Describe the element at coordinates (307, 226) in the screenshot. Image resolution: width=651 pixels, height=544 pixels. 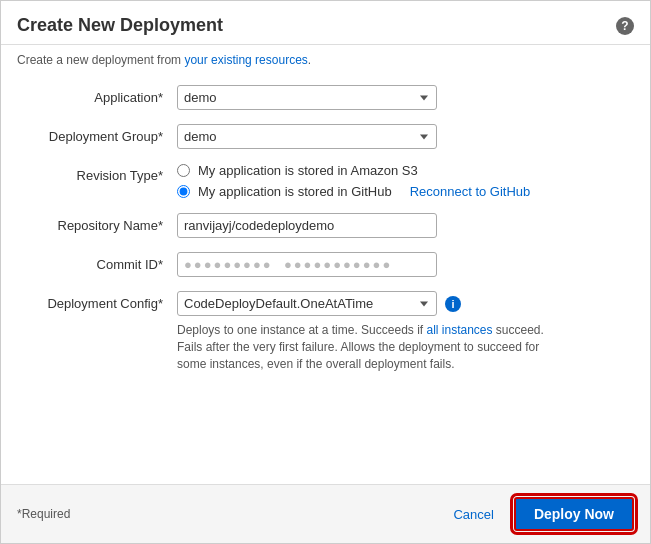
I see `repository-name-input` at that location.